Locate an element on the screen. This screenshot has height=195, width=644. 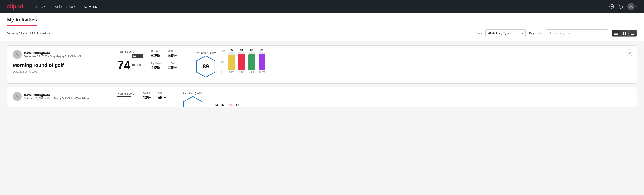
bar2-putt: 87 is located at coordinates (238, 105).